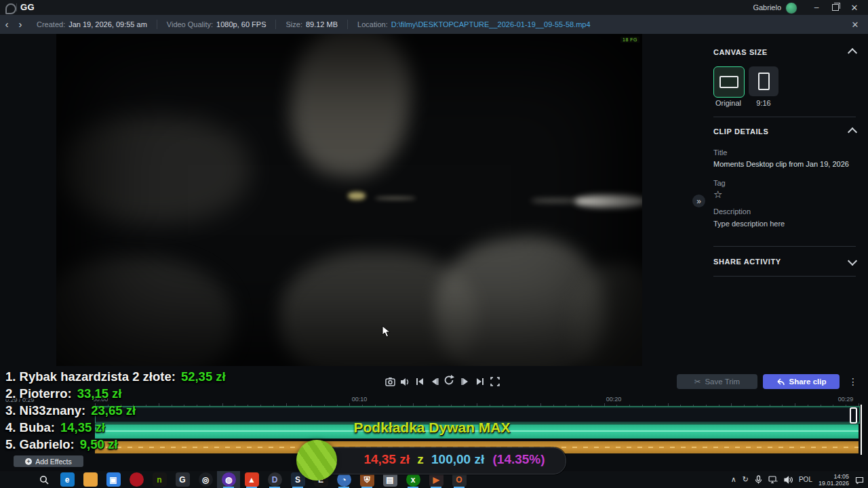  Describe the element at coordinates (852, 132) in the screenshot. I see `clip-details-collapse-chevron-icon` at that location.